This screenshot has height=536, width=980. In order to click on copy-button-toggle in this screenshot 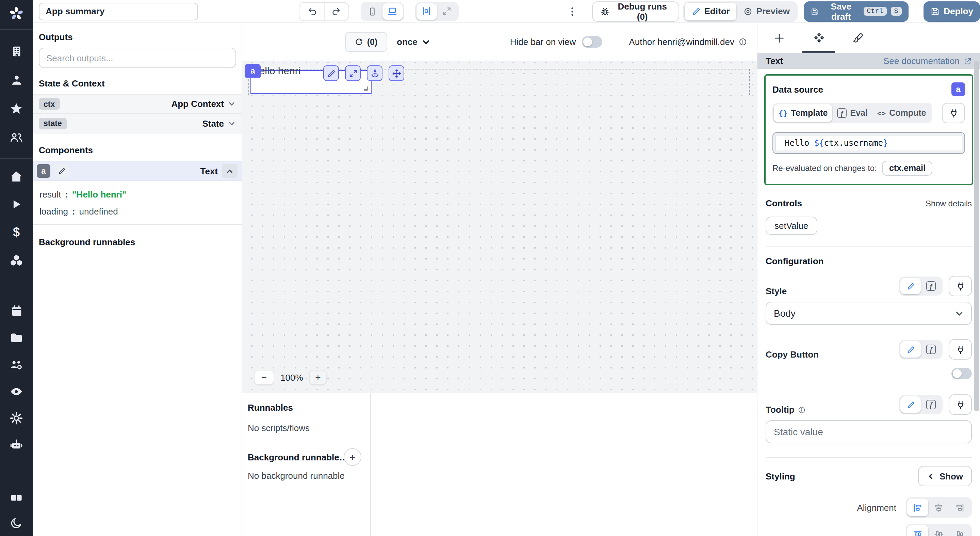, I will do `click(962, 374)`.